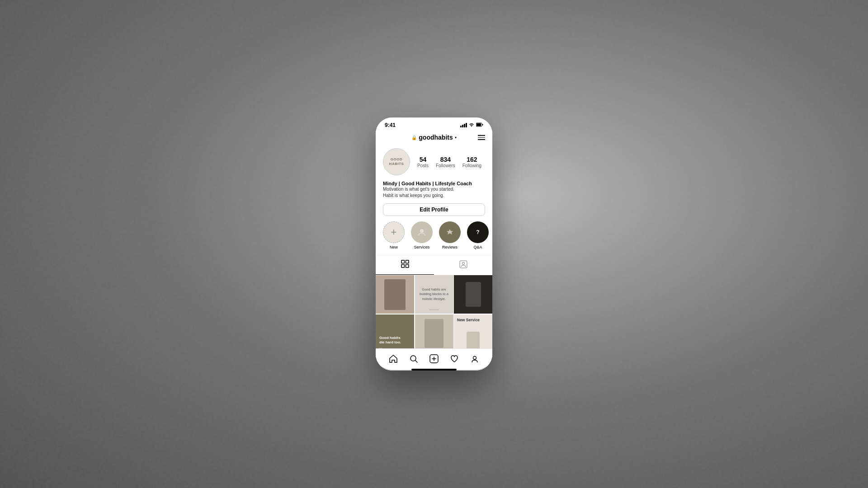 Image resolution: width=868 pixels, height=488 pixels. Describe the element at coordinates (434, 359) in the screenshot. I see `create-nav-button` at that location.